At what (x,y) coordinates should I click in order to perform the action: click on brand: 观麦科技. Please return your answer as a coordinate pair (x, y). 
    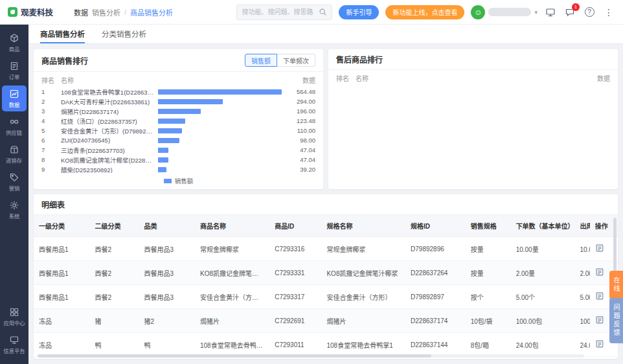
    Looking at the image, I should click on (38, 12).